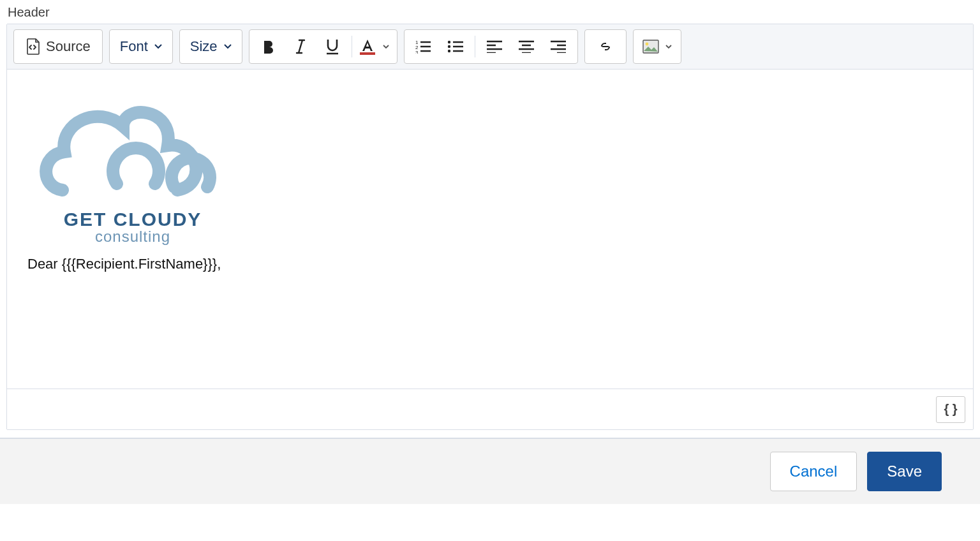  Describe the element at coordinates (490, 471) in the screenshot. I see `page-footer: Cancel Save` at that location.